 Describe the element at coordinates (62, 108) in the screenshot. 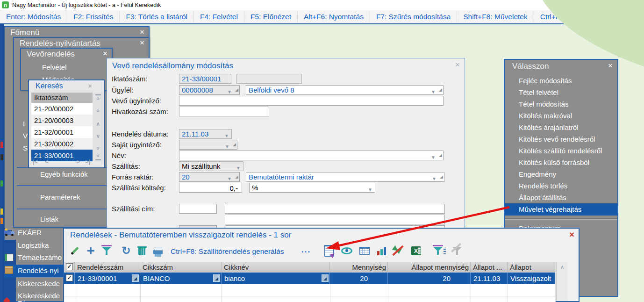

I see `kereses-list-item: 21-20/00002` at that location.